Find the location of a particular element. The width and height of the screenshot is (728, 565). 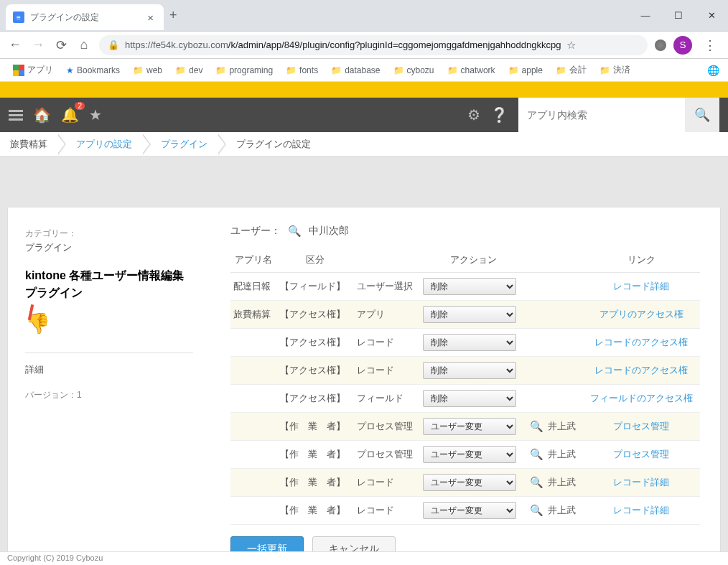

crumb-settings: アプリの設定 is located at coordinates (101, 144).